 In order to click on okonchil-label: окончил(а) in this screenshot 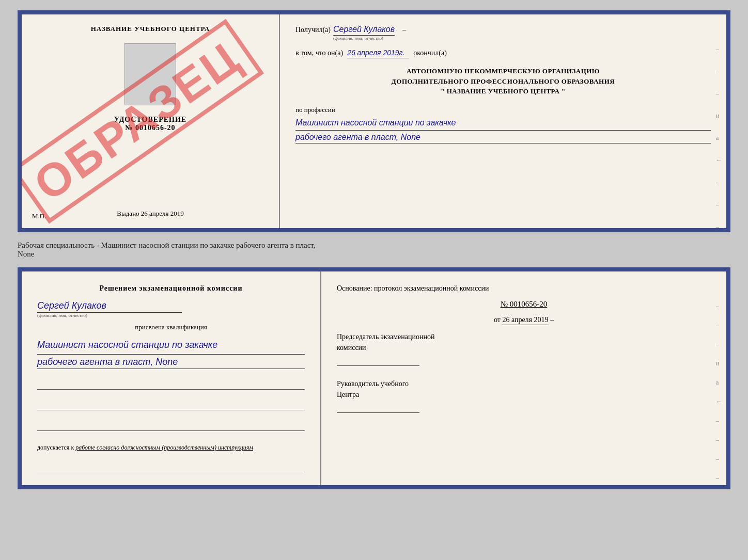, I will do `click(430, 53)`.